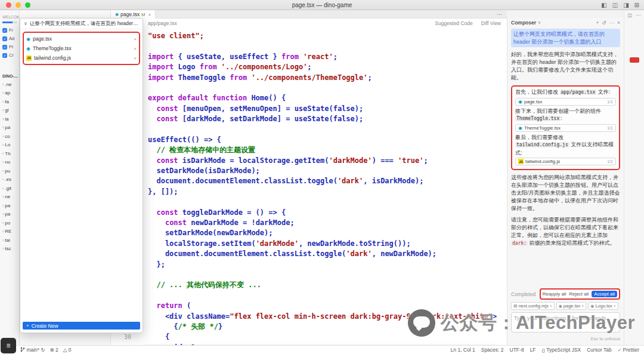  Describe the element at coordinates (10, 232) in the screenshot. I see `explorer-item: ›RE` at that location.